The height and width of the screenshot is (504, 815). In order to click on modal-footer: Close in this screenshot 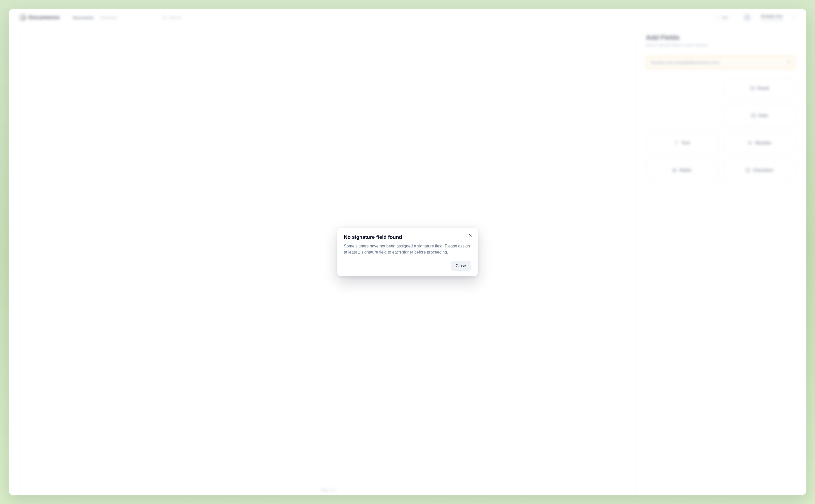, I will do `click(408, 266)`.